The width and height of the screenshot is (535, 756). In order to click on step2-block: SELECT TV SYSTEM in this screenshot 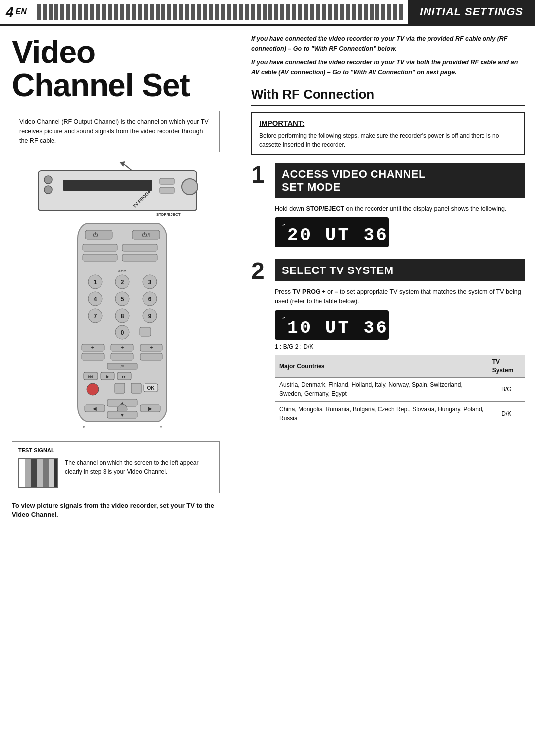, I will do `click(400, 270)`.